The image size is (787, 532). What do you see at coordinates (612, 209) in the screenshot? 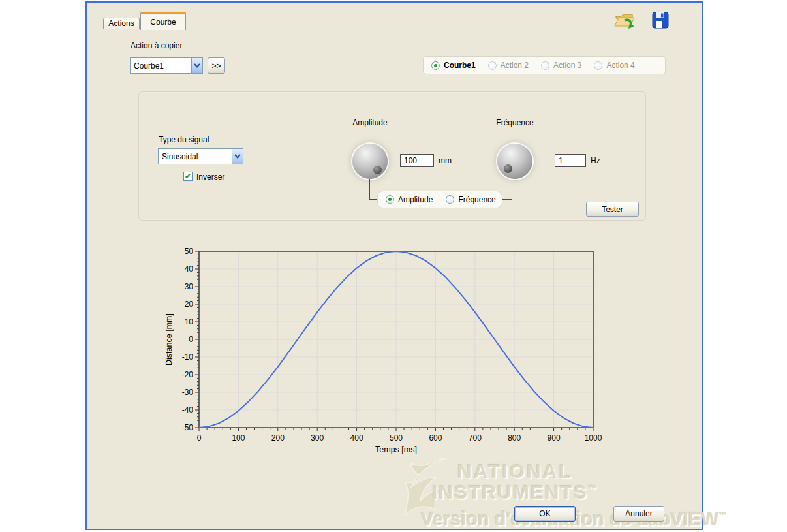
I see `tester-button: Tester` at bounding box center [612, 209].